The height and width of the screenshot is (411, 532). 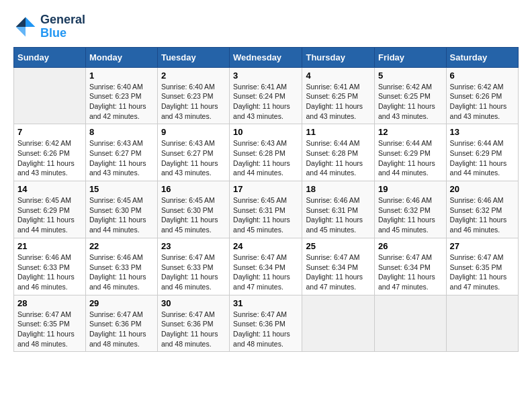 What do you see at coordinates (50, 189) in the screenshot?
I see `day-number: 14` at bounding box center [50, 189].